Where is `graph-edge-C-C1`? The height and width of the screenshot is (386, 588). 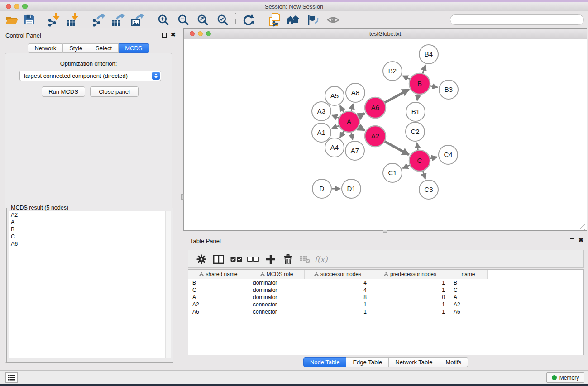 graph-edge-C-C1 is located at coordinates (406, 167).